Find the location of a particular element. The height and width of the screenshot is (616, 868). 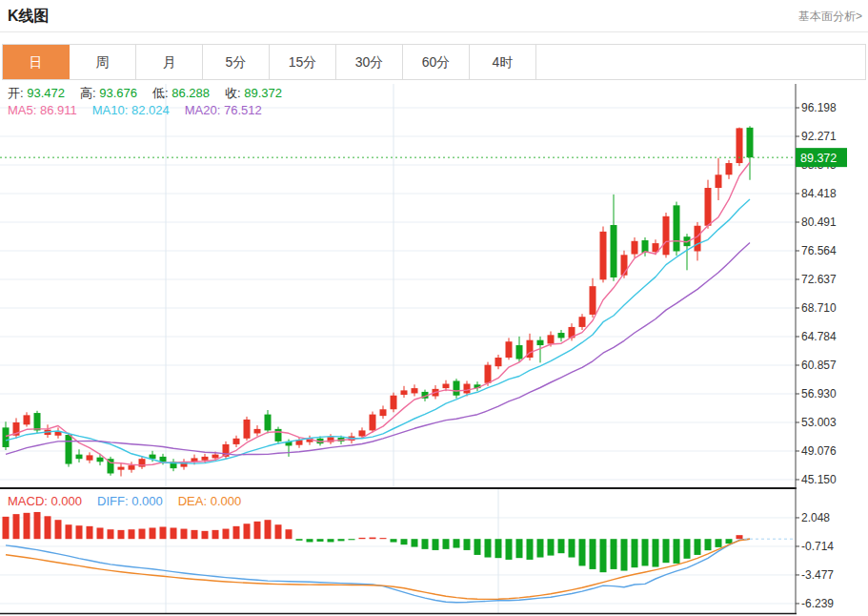

axis-tick-label: 53.003 is located at coordinates (819, 422).